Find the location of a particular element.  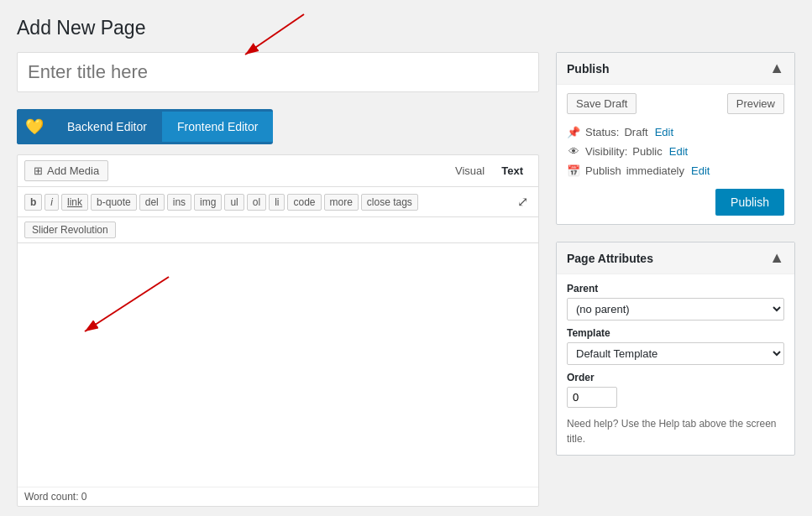

order-input is located at coordinates (592, 398).